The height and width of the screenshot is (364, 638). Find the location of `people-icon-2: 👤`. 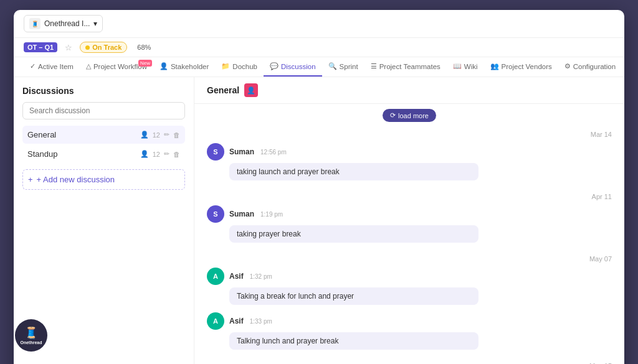

people-icon-2: 👤 is located at coordinates (145, 154).